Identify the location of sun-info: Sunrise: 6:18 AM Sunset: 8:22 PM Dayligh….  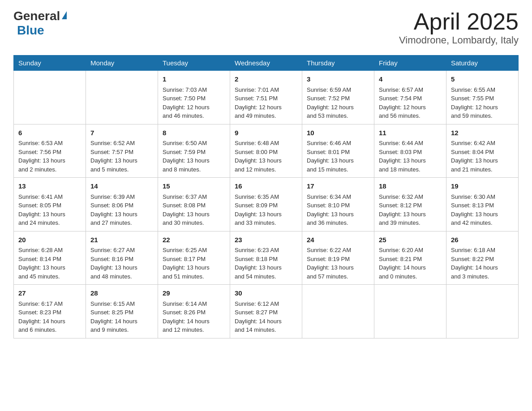
(482, 263).